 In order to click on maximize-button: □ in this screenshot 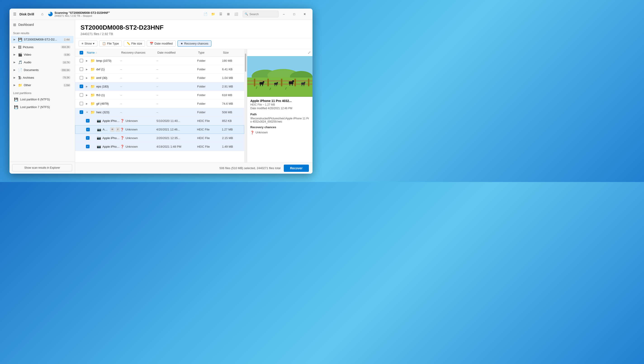, I will do `click(294, 14)`.